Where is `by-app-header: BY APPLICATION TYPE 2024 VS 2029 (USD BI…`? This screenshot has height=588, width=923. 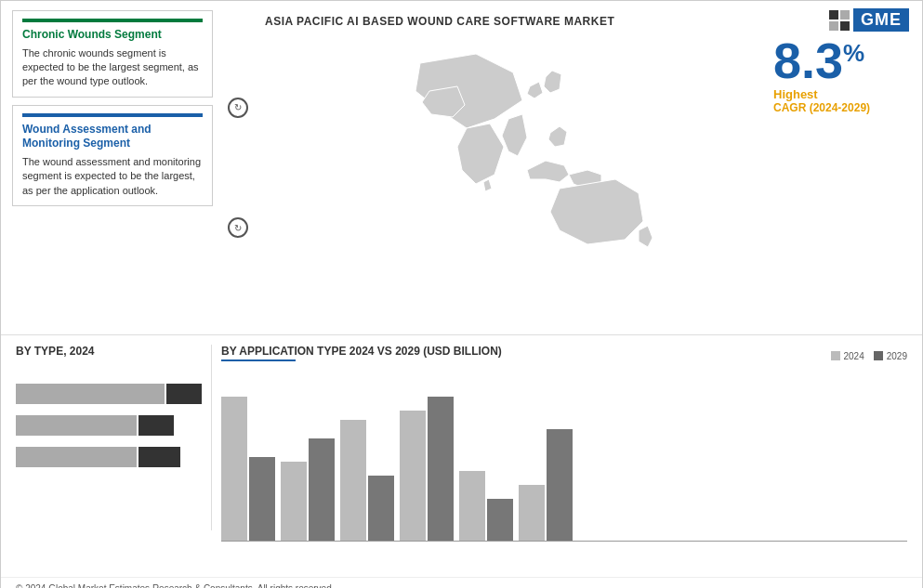
by-app-header: BY APPLICATION TYPE 2024 VS 2029 (USD BI… is located at coordinates (564, 356).